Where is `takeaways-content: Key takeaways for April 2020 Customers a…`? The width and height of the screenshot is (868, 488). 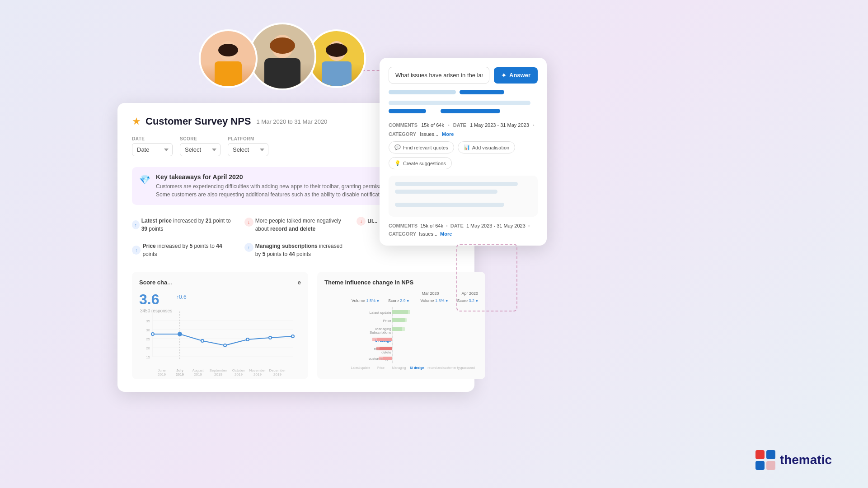
takeaways-content: Key takeaways for April 2020 Customers a… is located at coordinates (286, 186).